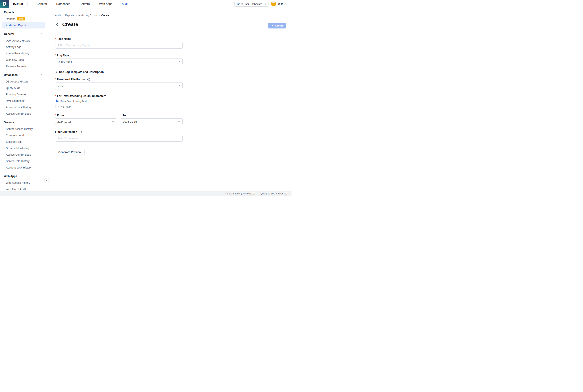  What do you see at coordinates (119, 72) in the screenshot?
I see `log-template-toggle: See Log Template and Description` at bounding box center [119, 72].